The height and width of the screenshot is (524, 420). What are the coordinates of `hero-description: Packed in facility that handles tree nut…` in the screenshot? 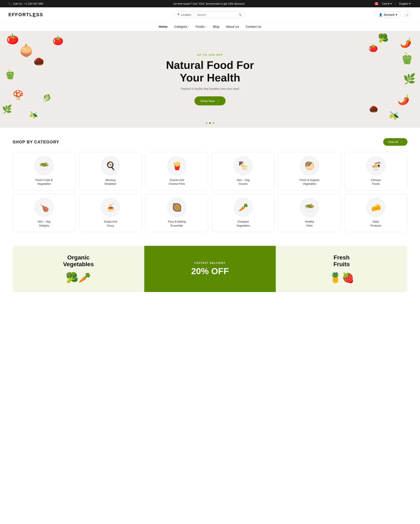 It's located at (210, 89).